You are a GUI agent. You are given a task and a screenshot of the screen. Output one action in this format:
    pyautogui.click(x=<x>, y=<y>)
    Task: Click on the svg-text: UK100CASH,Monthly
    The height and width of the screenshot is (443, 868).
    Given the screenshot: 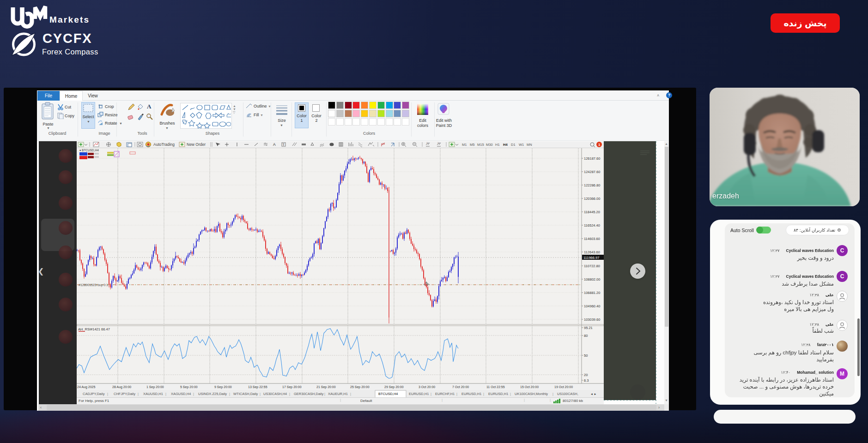 What is the action you would take?
    pyautogui.click(x=531, y=394)
    